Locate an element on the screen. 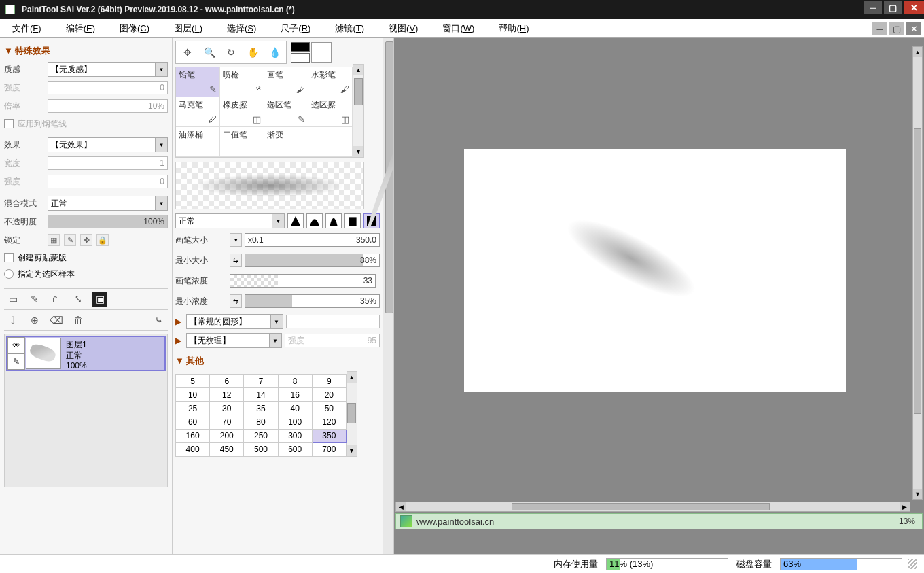 The height and width of the screenshot is (573, 924). foreground-color is located at coordinates (300, 47).